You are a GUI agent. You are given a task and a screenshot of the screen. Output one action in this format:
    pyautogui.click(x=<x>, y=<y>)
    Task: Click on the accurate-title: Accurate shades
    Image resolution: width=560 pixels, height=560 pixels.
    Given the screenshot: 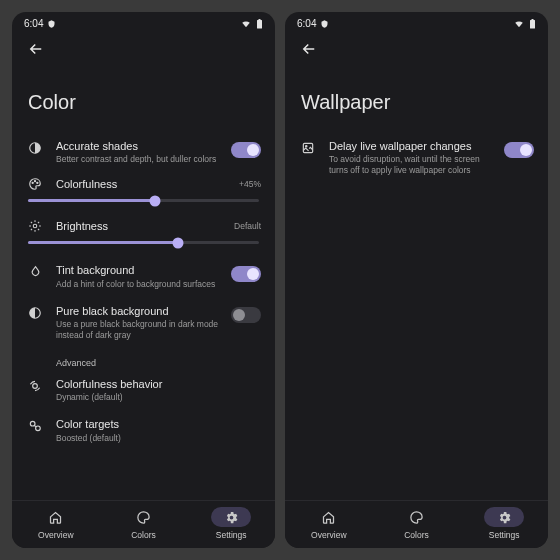 What is the action you would take?
    pyautogui.click(x=138, y=146)
    